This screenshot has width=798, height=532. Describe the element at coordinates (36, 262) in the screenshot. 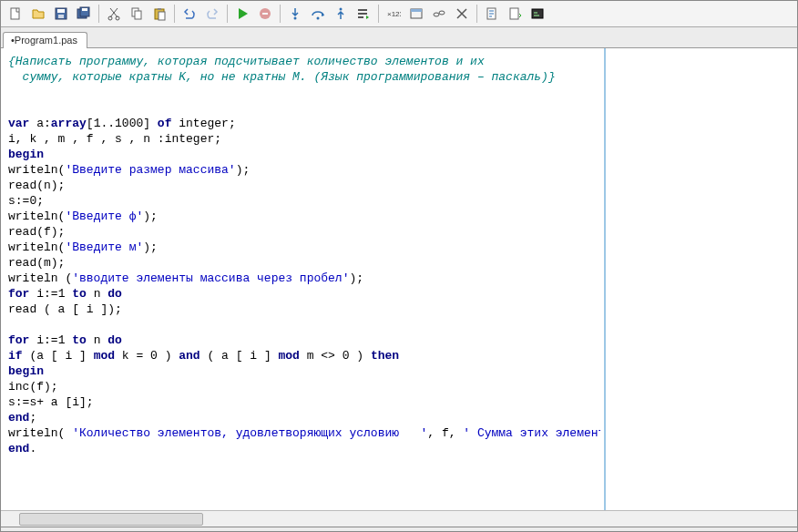

I see `txt: read(m);` at that location.